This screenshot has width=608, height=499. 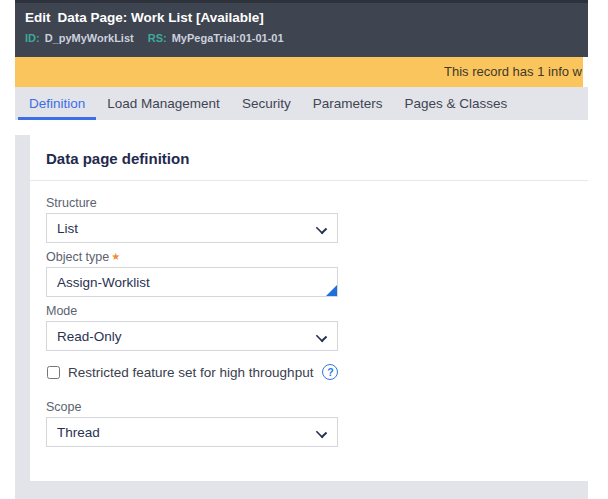 What do you see at coordinates (228, 38) in the screenshot?
I see `rs-value: MyPegaTrial:01-01-01` at bounding box center [228, 38].